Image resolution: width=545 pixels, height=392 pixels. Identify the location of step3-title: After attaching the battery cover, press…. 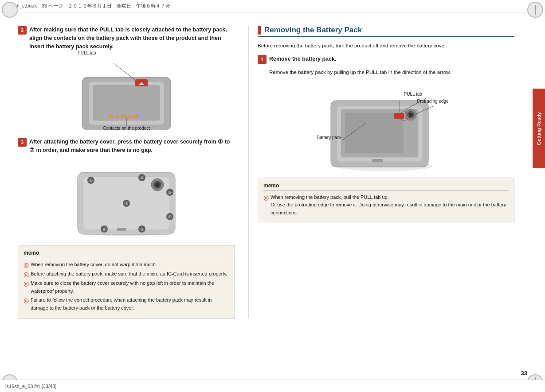
(132, 146).